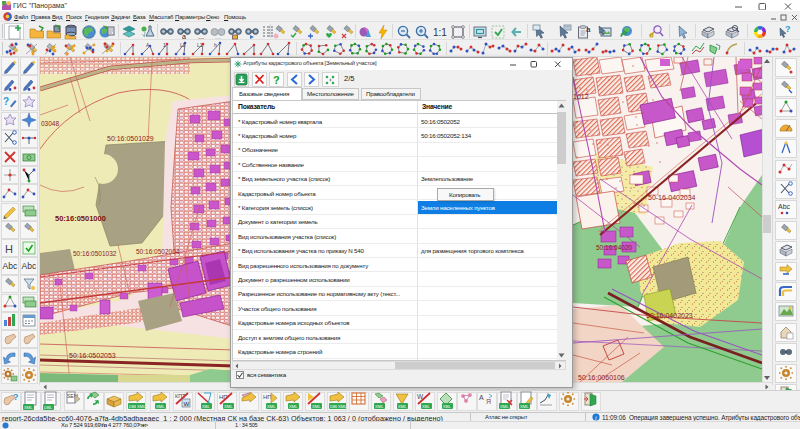 Image resolution: width=800 pixels, height=429 pixels. I want to click on svg-text: h, so click(216, 45).